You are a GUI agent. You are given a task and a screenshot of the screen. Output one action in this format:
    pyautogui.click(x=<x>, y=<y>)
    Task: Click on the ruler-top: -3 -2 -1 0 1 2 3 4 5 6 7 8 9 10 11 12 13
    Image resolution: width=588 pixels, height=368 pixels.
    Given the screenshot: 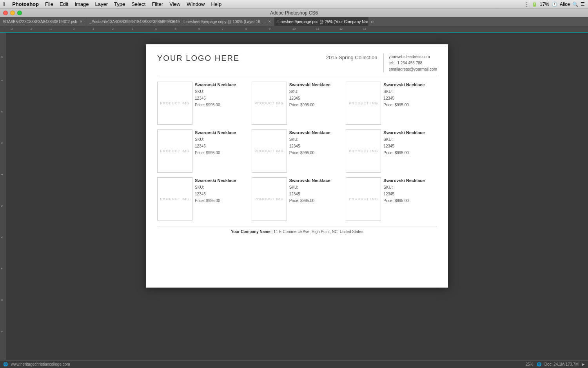 What is the action you would take?
    pyautogui.click(x=297, y=29)
    